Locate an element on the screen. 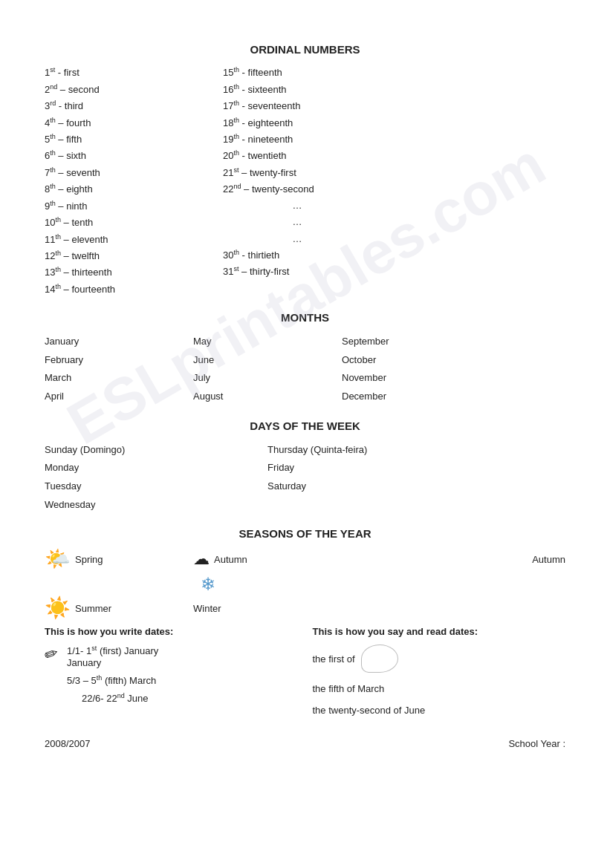 This screenshot has width=610, height=868. months-col3: September October November December is located at coordinates (416, 370).